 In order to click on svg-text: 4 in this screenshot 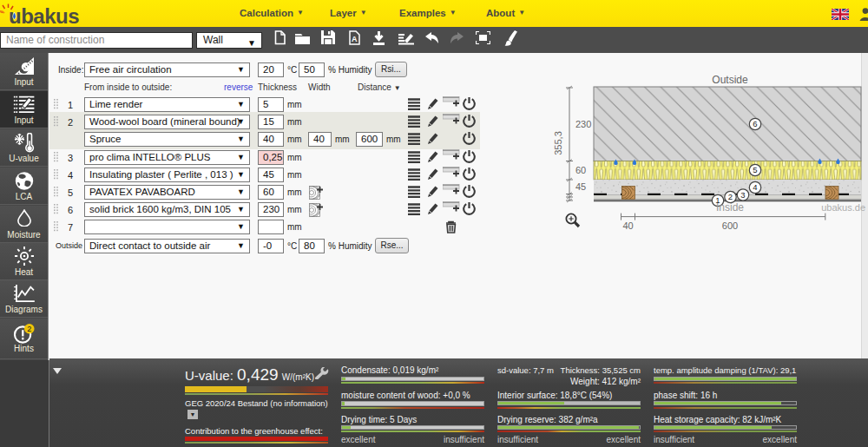, I will do `click(755, 187)`.